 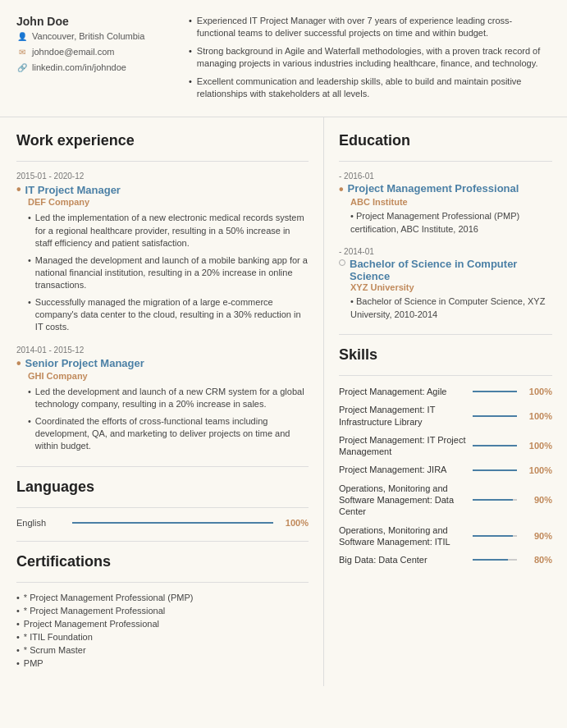 What do you see at coordinates (168, 399) in the screenshot?
I see `work-bullet-2-1: Led the development and launch of a new …` at bounding box center [168, 399].